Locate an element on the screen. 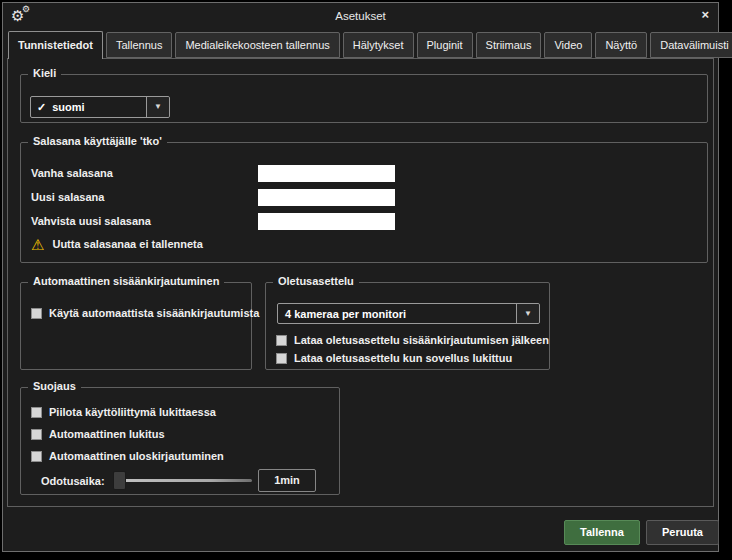 The image size is (732, 560). auto-logout-checkbox is located at coordinates (36, 456).